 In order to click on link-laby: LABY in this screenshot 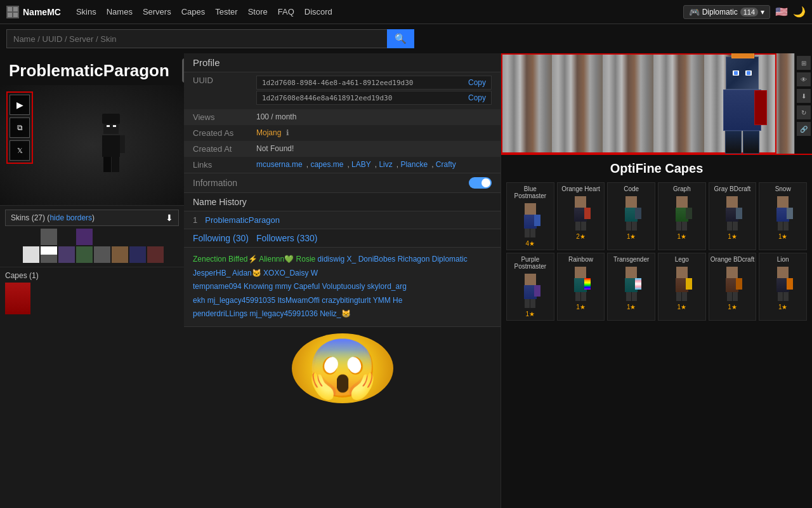, I will do `click(362, 164)`.